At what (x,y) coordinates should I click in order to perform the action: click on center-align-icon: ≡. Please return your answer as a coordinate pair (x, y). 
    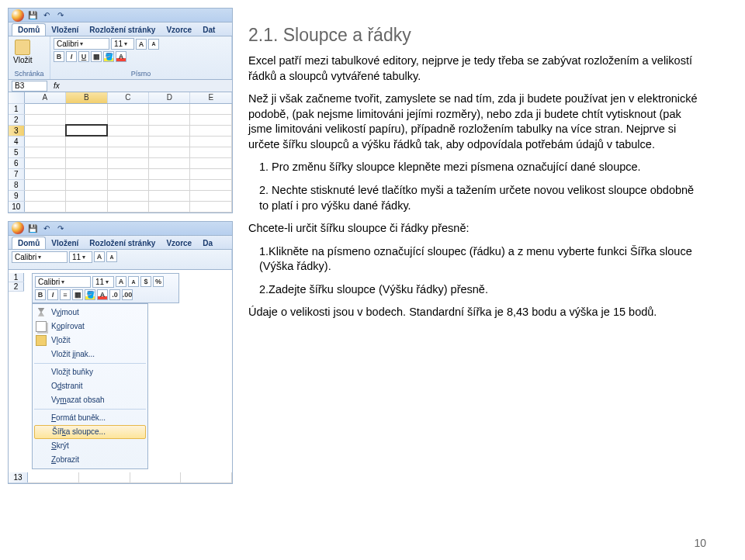
    Looking at the image, I should click on (65, 295).